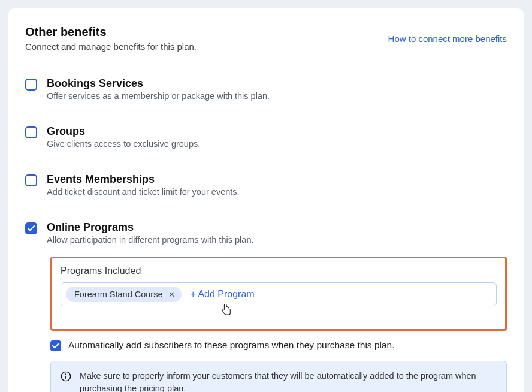 This screenshot has height=392, width=532. Describe the element at coordinates (266, 233) in the screenshot. I see `benefit-row-online-programs: Online Programs Allow participation in d…` at that location.